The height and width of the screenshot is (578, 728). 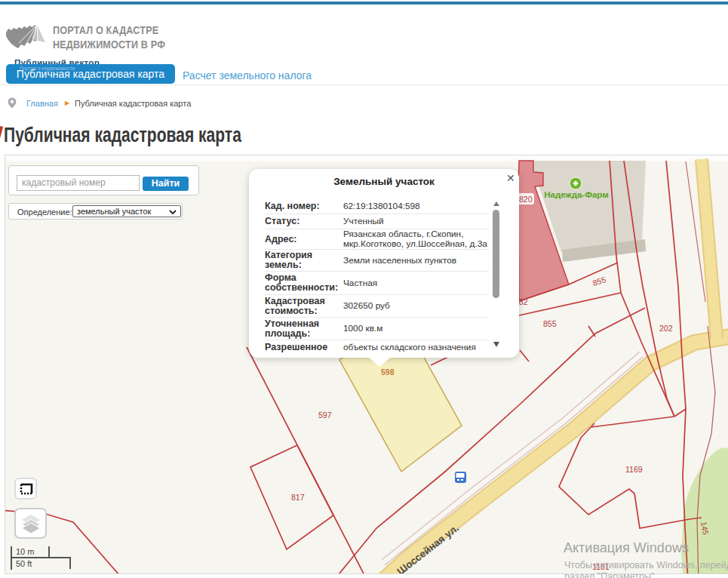 What do you see at coordinates (576, 195) in the screenshot?
I see `svg-text: Надежда-Фарм` at bounding box center [576, 195].